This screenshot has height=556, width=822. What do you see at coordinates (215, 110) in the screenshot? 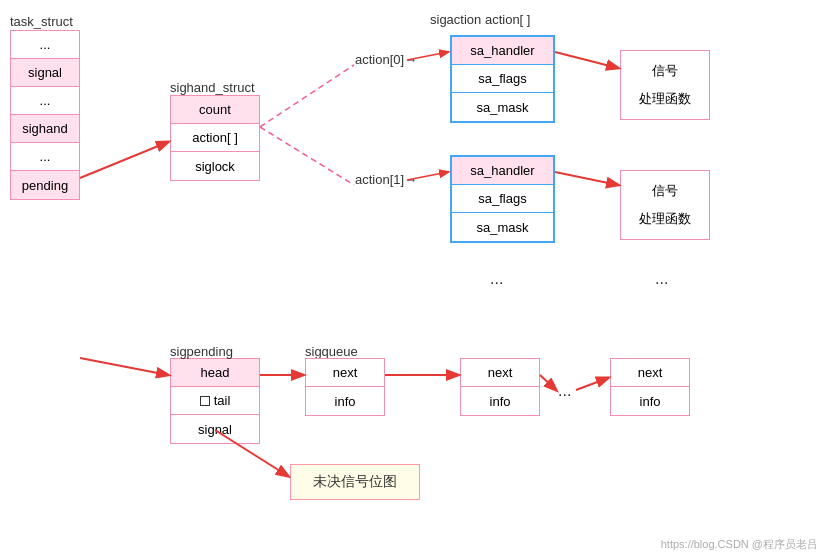
I see `sighand-cell-count: count` at bounding box center [215, 110].